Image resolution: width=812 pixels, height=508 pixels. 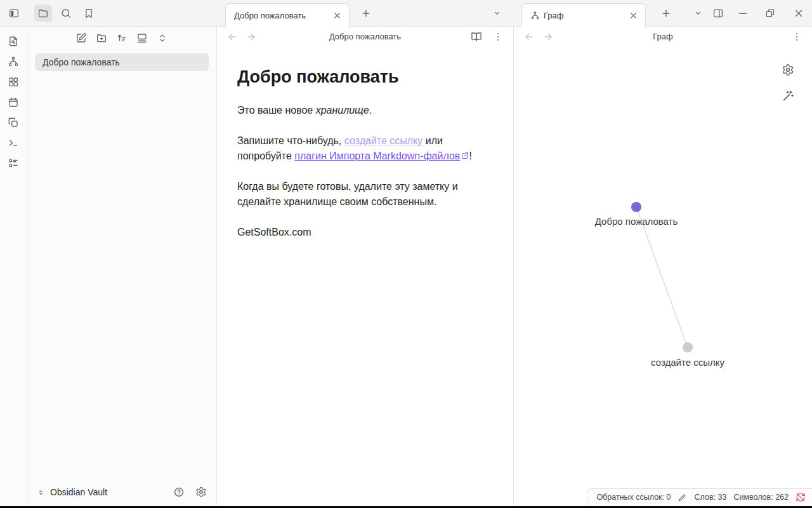 What do you see at coordinates (108, 492) in the screenshot?
I see `vault-name: Obsidian Vault` at bounding box center [108, 492].